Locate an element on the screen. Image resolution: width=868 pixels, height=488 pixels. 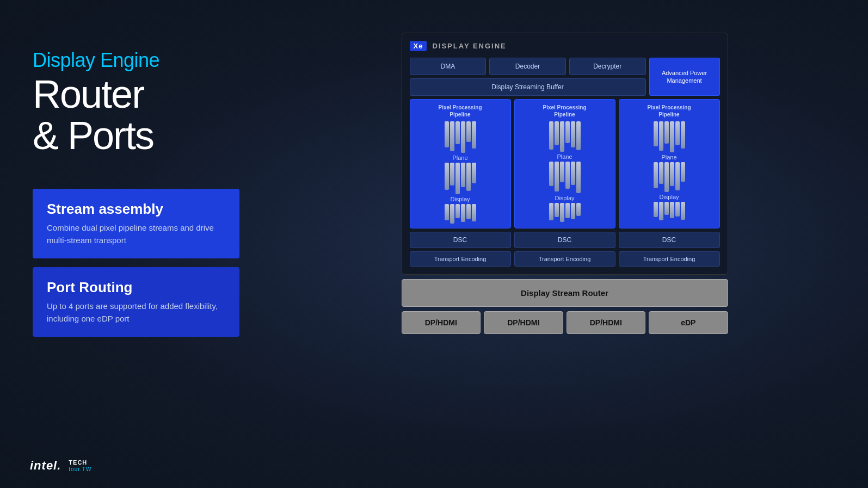
stream-assembly-title: Stream assembly is located at coordinates (136, 209).